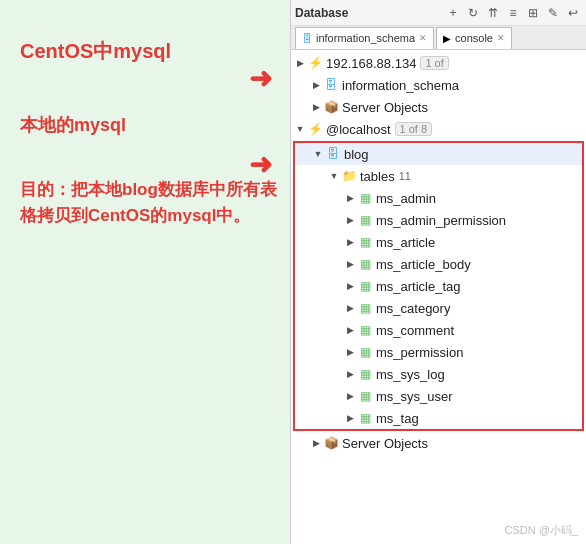 Image resolution: width=586 pixels, height=544 pixels. What do you see at coordinates (441, 220) in the screenshot?
I see `ms-admin-perm-label: ms_admin_permission` at bounding box center [441, 220].